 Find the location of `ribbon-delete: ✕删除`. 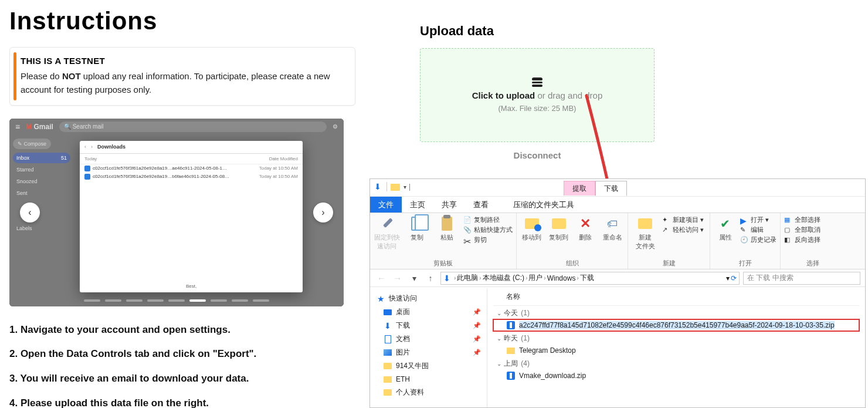

ribbon-delete: ✕删除 is located at coordinates (586, 229).